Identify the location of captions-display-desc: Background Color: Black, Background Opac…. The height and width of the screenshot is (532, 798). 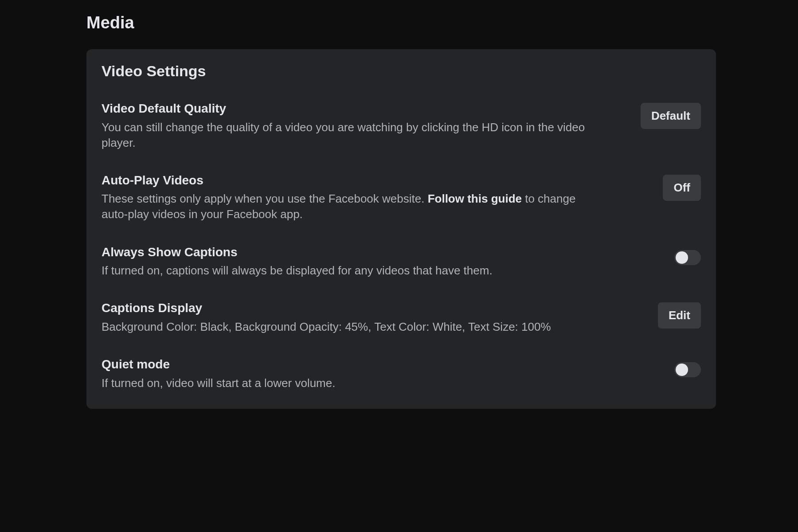
(350, 327).